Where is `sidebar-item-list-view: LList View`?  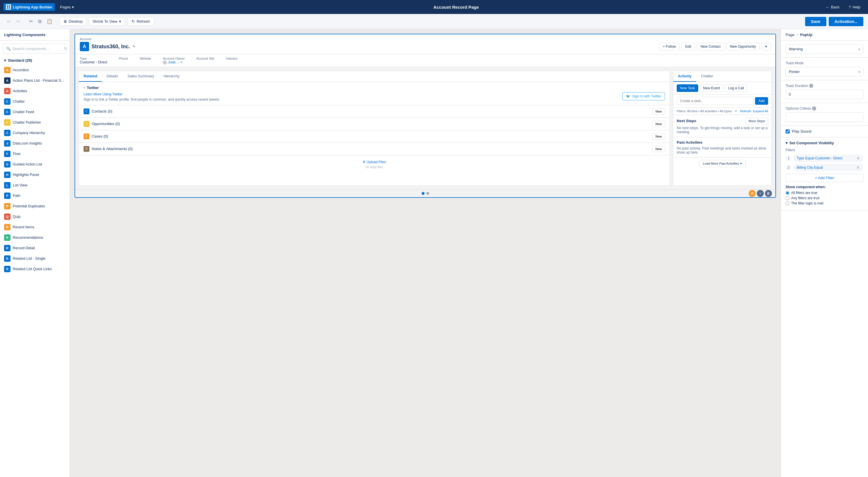
sidebar-item-list-view: LList View is located at coordinates (35, 185).